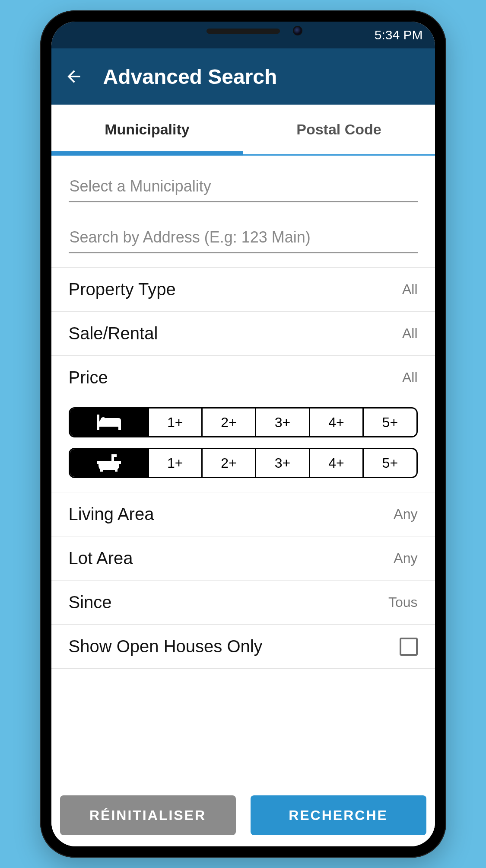 This screenshot has width=486, height=868. What do you see at coordinates (403, 603) in the screenshot?
I see `filter-value: Tous` at bounding box center [403, 603].